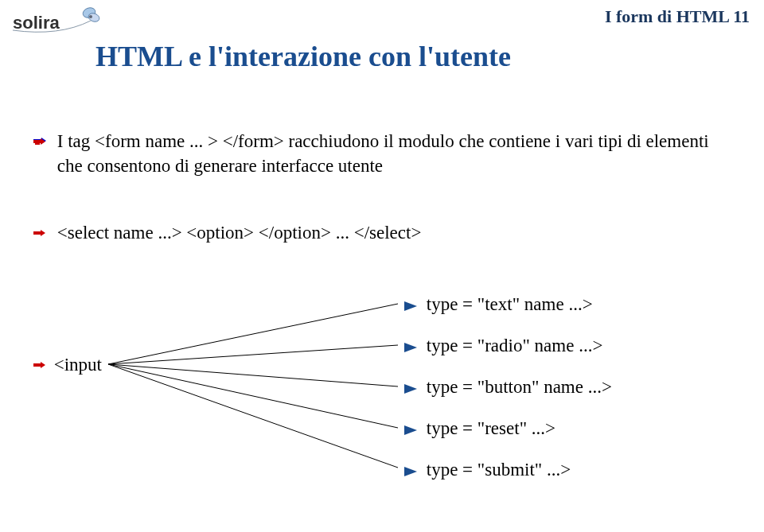 The height and width of the screenshot is (532, 764). Describe the element at coordinates (37, 22) in the screenshot. I see `logo-text: solira` at that location.